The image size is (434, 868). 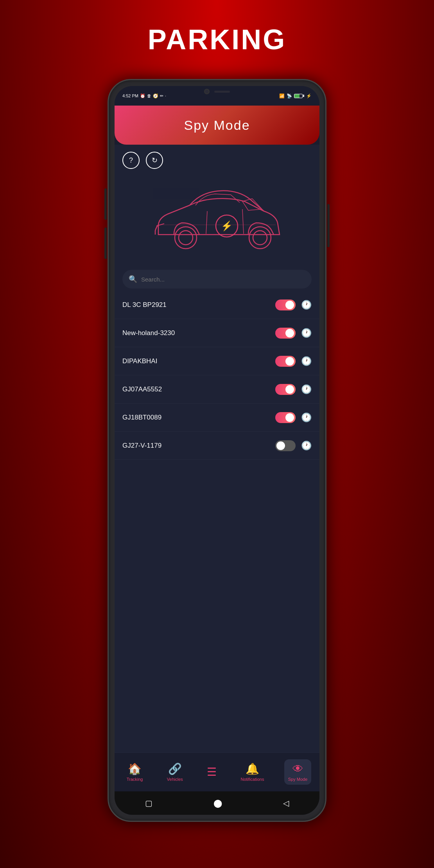 I want to click on refresh-button: ↻, so click(x=154, y=160).